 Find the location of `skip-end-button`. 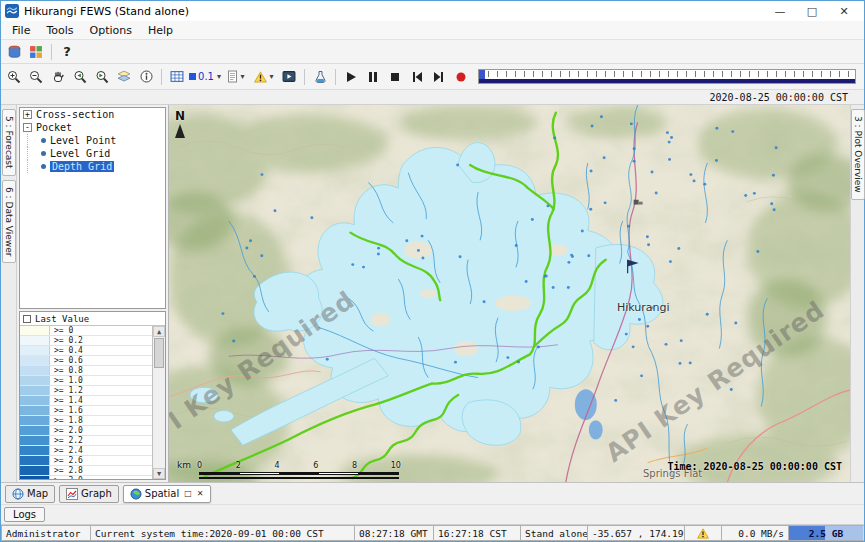

skip-end-button is located at coordinates (439, 77).